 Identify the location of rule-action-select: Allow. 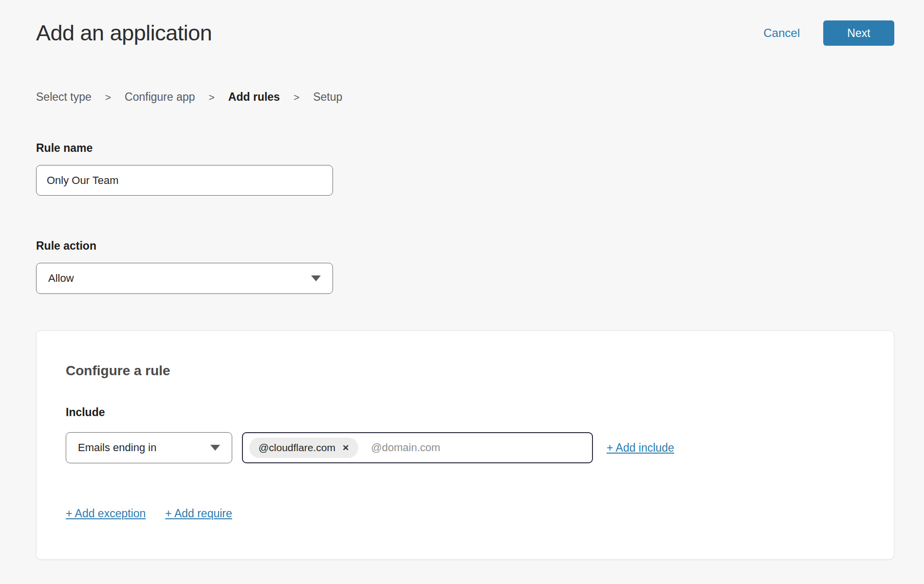
(185, 278).